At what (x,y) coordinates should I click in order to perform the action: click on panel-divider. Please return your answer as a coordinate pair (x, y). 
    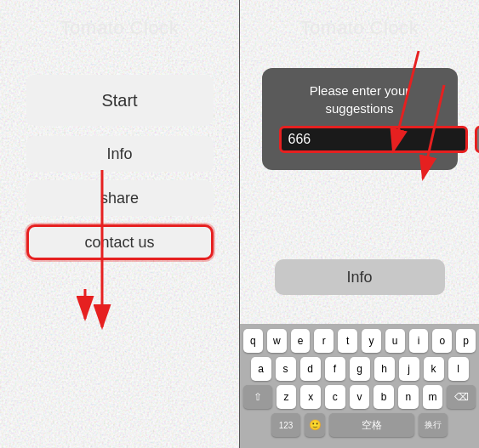
    Looking at the image, I should click on (240, 224).